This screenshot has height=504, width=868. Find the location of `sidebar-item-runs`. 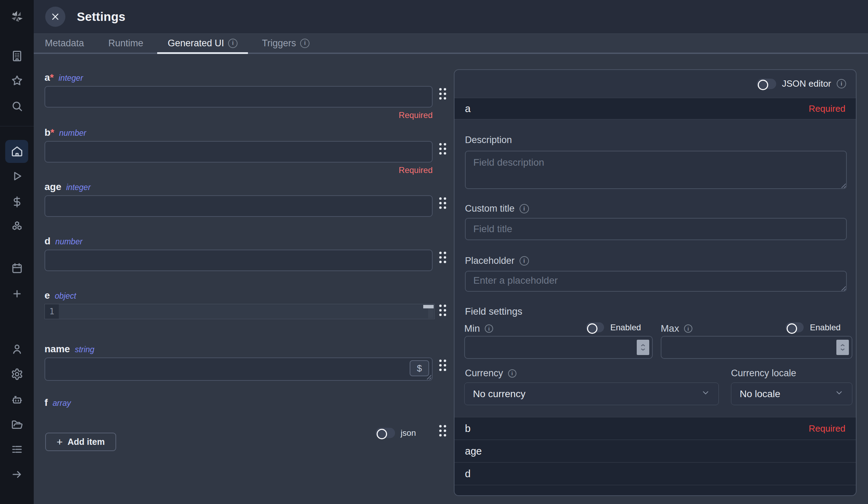

sidebar-item-runs is located at coordinates (17, 176).